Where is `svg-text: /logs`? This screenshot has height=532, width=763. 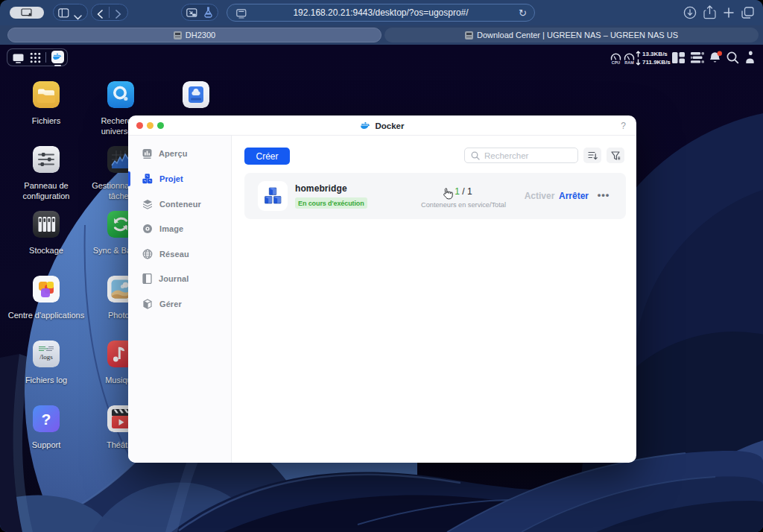 svg-text: /logs is located at coordinates (46, 357).